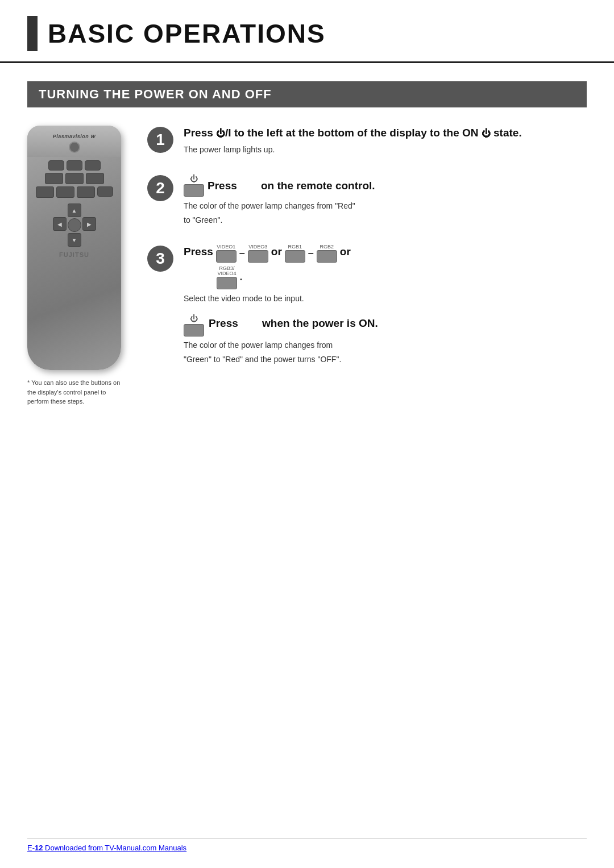 The height and width of the screenshot is (868, 614). I want to click on step-2-heading: Press on the remote control., so click(291, 186).